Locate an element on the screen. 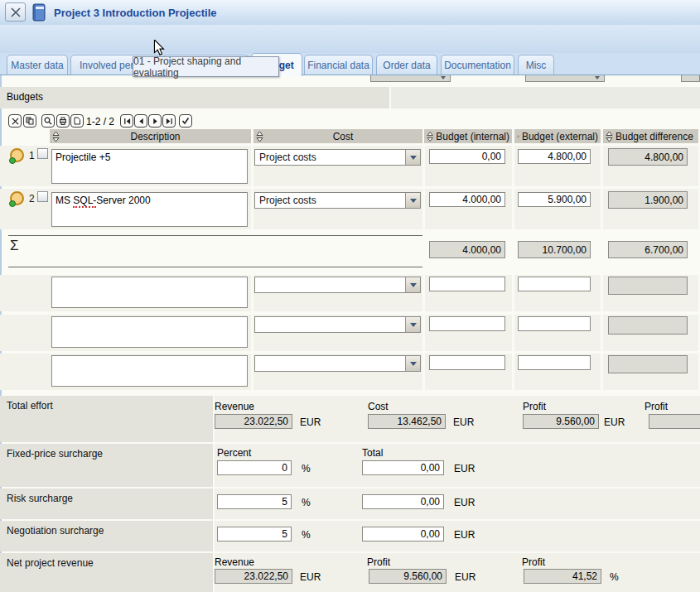 This screenshot has width=700, height=592. close-button is located at coordinates (15, 12).